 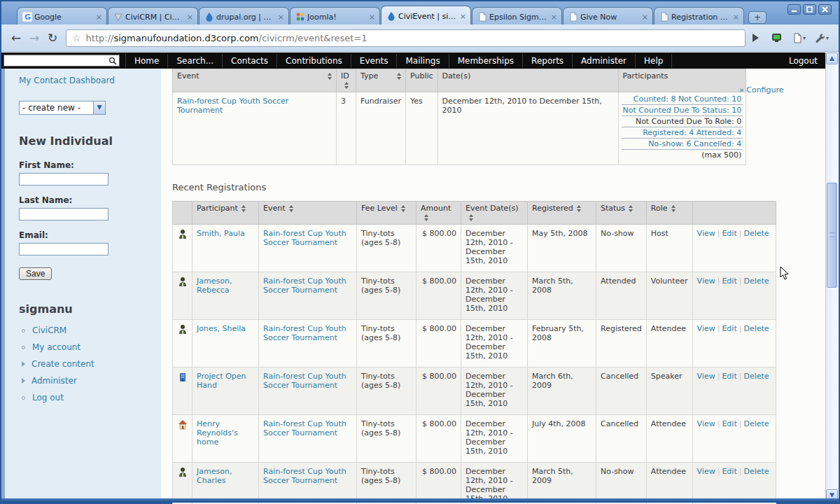 I want to click on menu-reports: Reports, so click(x=547, y=61).